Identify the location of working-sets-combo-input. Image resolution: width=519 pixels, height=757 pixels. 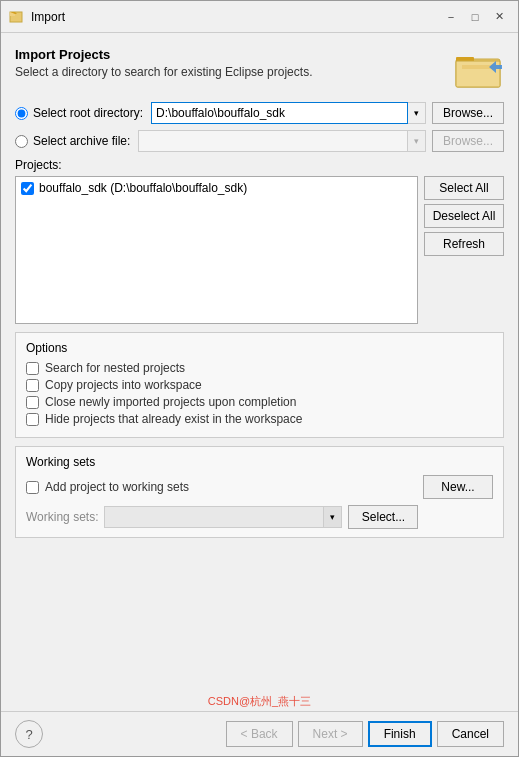
(214, 517).